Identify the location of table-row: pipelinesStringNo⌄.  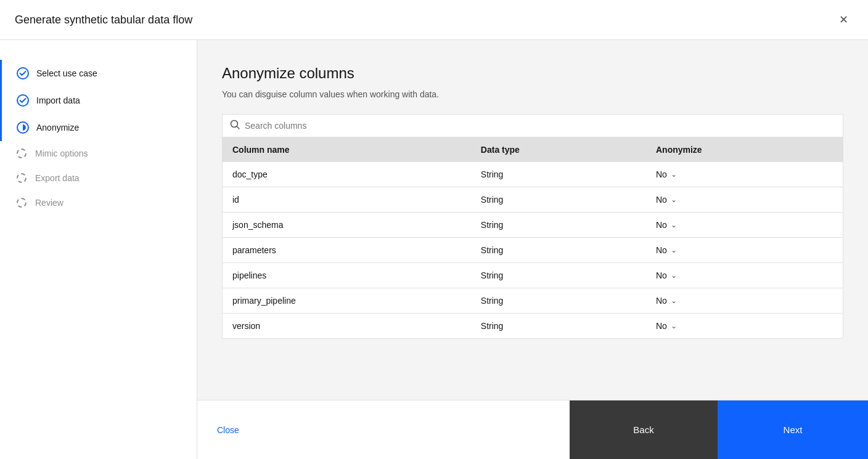
(533, 276).